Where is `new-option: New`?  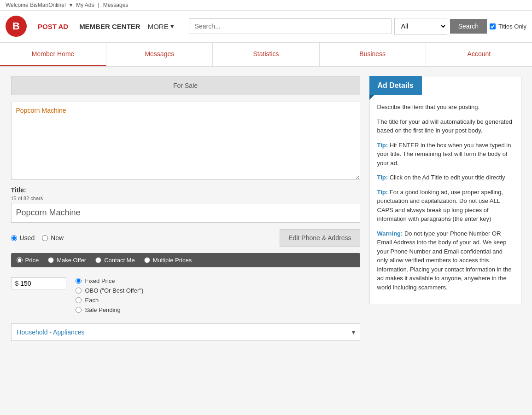 new-option: New is located at coordinates (53, 238).